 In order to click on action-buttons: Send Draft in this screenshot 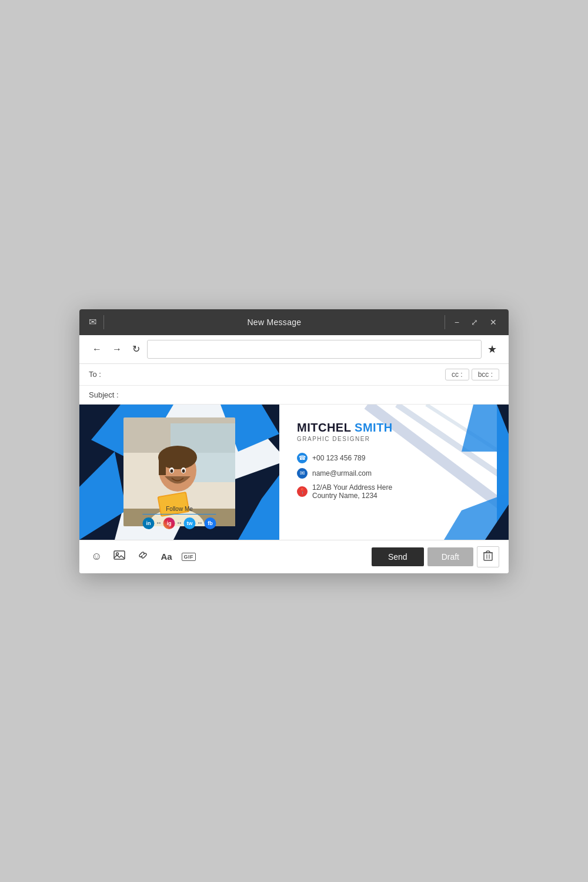, I will do `click(435, 557)`.